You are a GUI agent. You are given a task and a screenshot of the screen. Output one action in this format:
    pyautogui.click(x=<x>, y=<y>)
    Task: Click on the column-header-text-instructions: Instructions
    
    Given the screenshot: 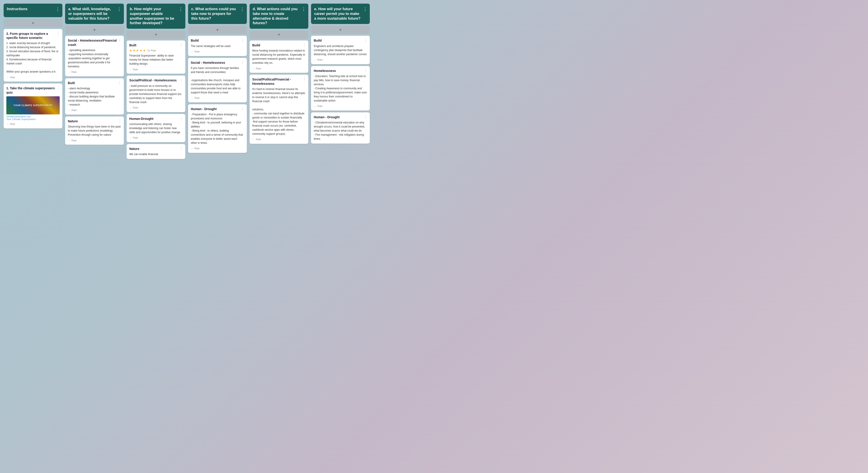 What is the action you would take?
    pyautogui.click(x=30, y=9)
    